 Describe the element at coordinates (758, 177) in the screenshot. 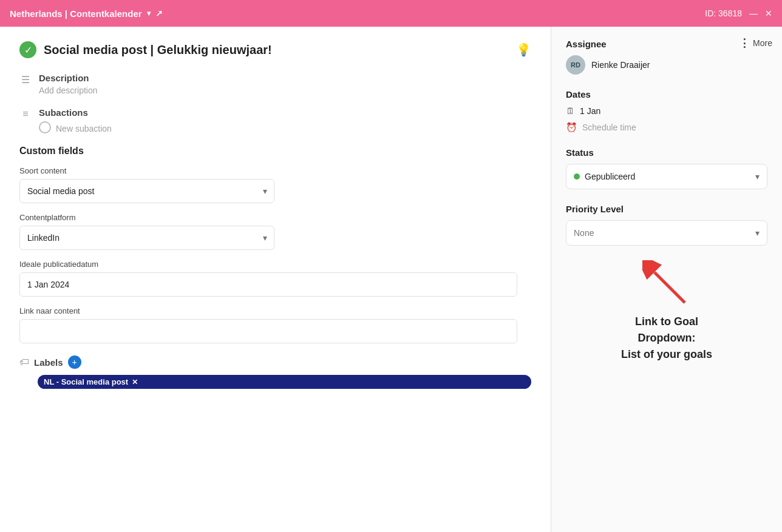

I see `status-chevron-icon: ▾` at that location.